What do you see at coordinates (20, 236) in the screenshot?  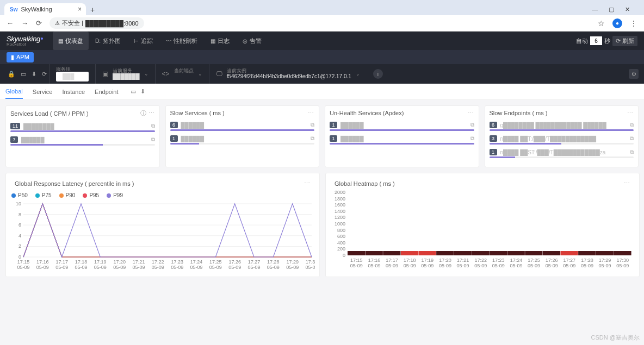 I see `svg-text: 4` at bounding box center [20, 236].